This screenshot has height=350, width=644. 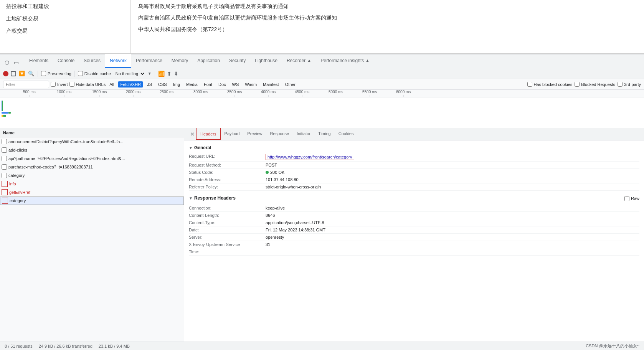 I want to click on download-icon: ⬇, so click(x=176, y=74).